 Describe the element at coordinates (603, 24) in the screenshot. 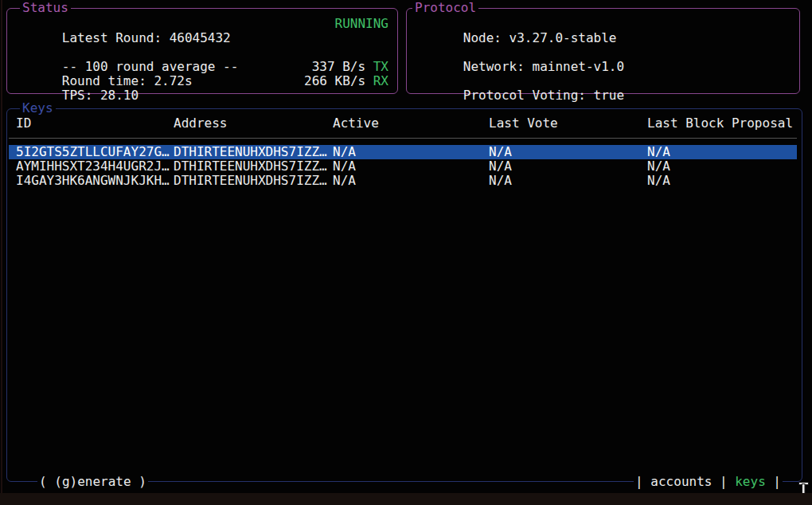

I see `node-version-line: Node: v3.27.0-stable` at that location.